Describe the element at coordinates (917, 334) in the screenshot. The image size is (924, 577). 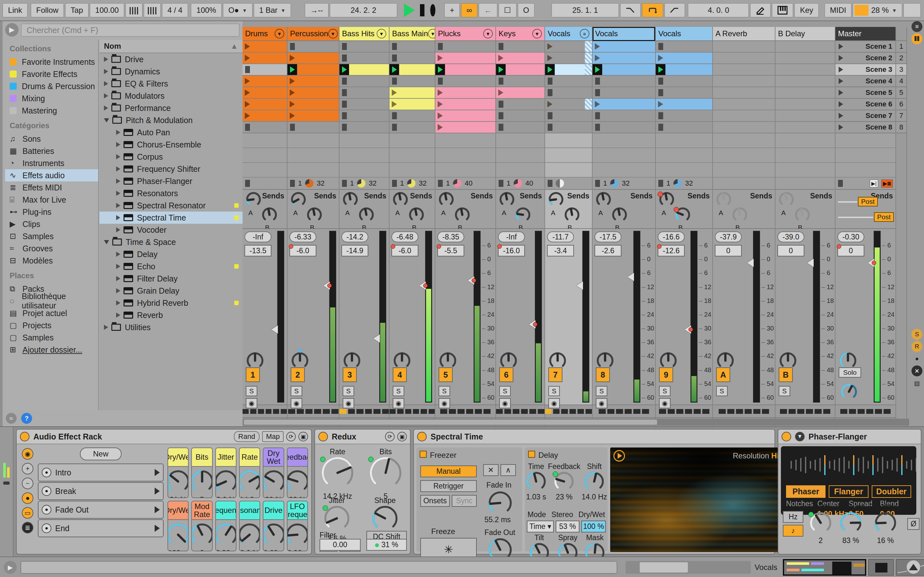
I see `show-sends-toggle: S` at that location.